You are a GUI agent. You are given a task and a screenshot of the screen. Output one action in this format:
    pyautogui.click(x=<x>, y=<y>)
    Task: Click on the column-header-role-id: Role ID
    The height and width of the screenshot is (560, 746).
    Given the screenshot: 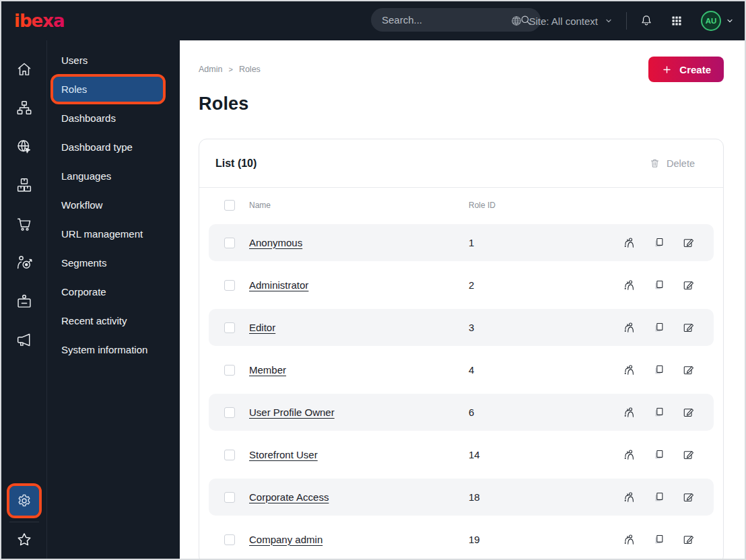 What is the action you would take?
    pyautogui.click(x=545, y=205)
    